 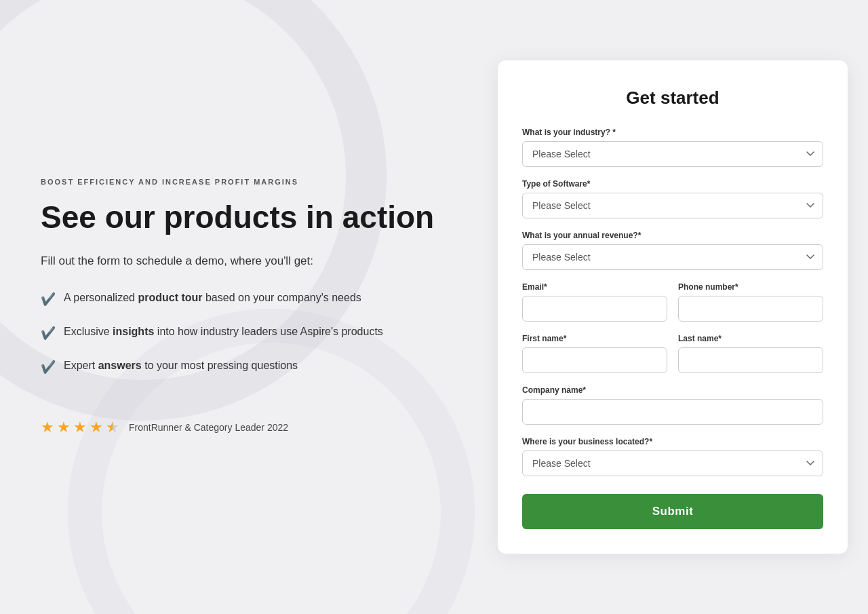 I want to click on company-name-label: Company name*, so click(x=673, y=390).